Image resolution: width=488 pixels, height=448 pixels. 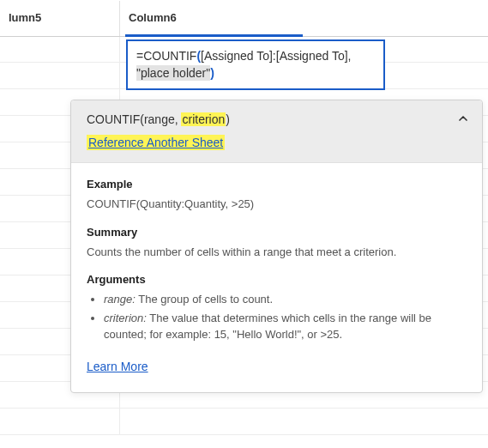 I want to click on arg-text-range: The group of cells to count., so click(x=204, y=299).